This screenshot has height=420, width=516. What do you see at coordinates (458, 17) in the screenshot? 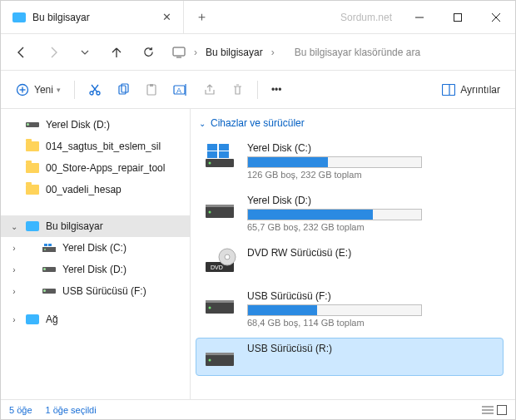
I see `maximize-button` at bounding box center [458, 17].